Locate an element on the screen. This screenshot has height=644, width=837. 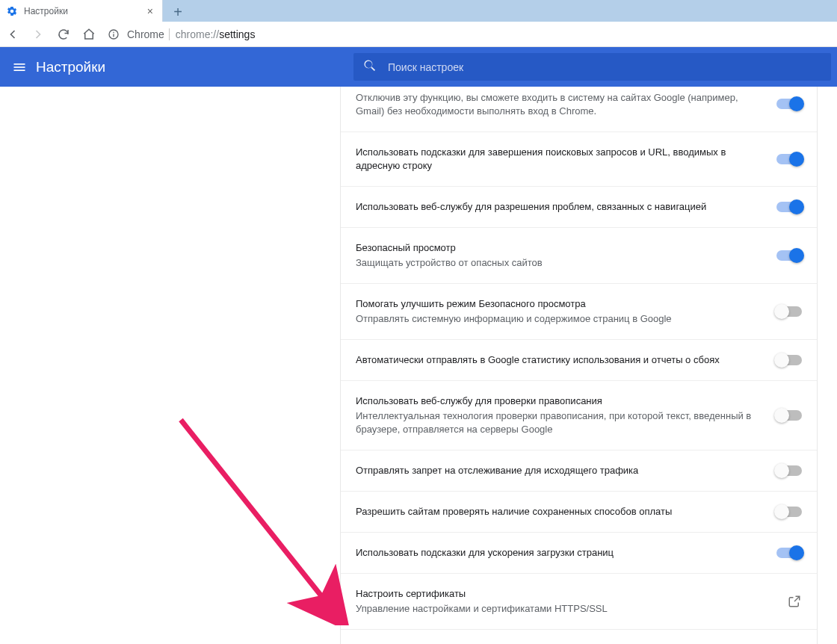
search-icon is located at coordinates (370, 67).